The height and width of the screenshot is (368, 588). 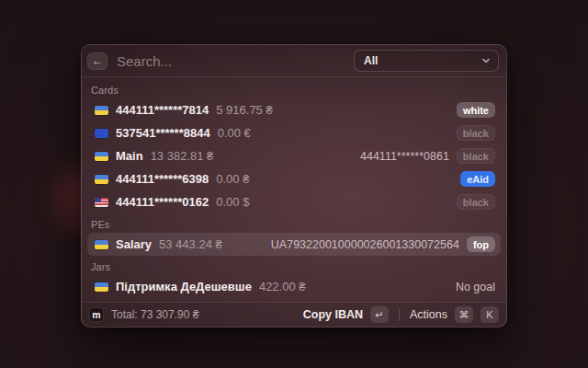 I want to click on account-balance: 0.00 ₴, so click(x=232, y=178).